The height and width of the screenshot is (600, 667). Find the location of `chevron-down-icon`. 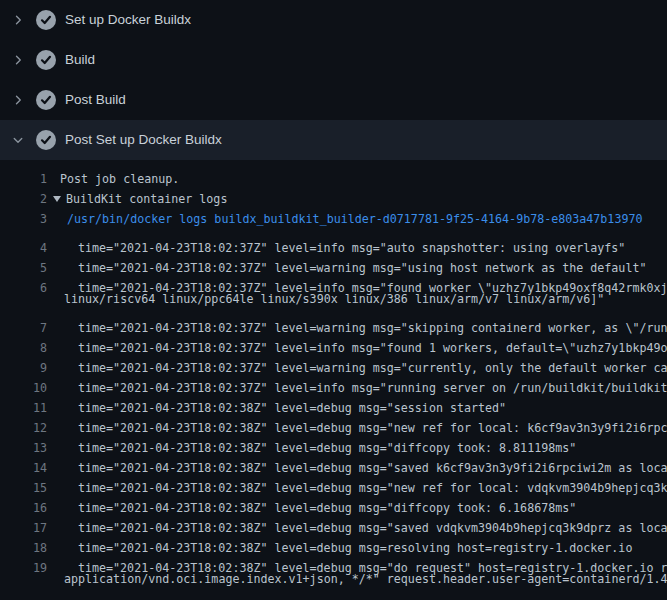

chevron-down-icon is located at coordinates (18, 140).